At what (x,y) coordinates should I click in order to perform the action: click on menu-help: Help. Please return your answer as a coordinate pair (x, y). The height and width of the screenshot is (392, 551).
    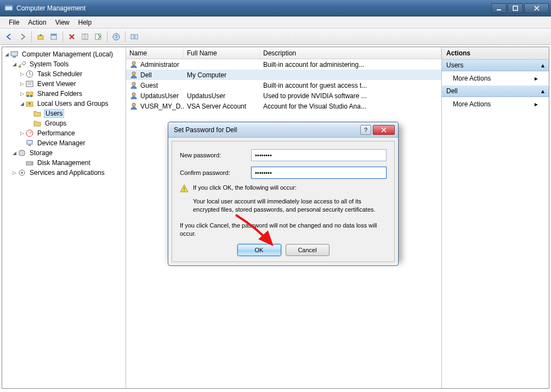
    Looking at the image, I should click on (86, 22).